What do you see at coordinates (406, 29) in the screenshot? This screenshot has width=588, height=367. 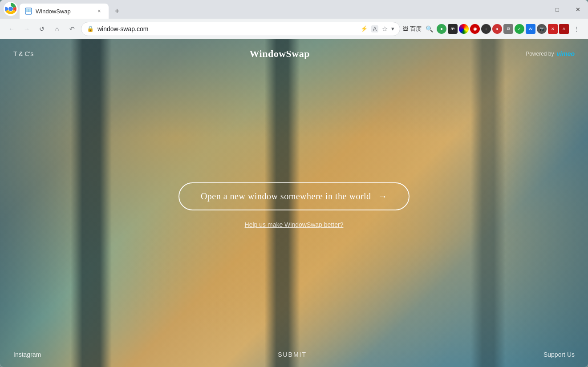 I see `baidu-icon: 🖼` at bounding box center [406, 29].